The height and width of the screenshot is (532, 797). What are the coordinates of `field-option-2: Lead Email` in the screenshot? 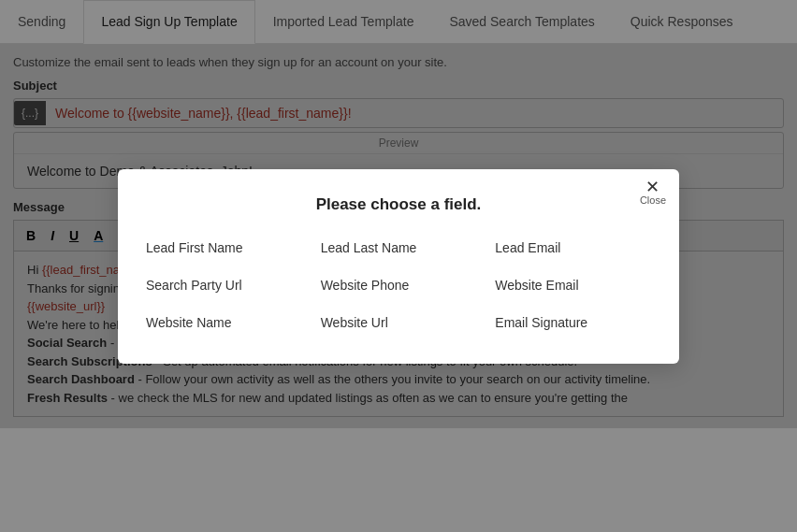 It's located at (572, 248).